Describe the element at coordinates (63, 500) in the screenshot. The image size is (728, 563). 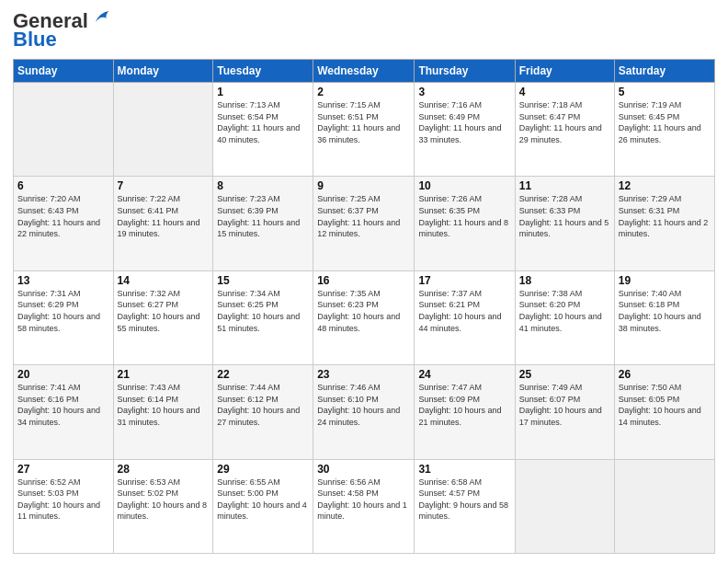
I see `day-info: Sunrise: 6:52 AMSunset: 5:03 PMDaylight:…` at that location.